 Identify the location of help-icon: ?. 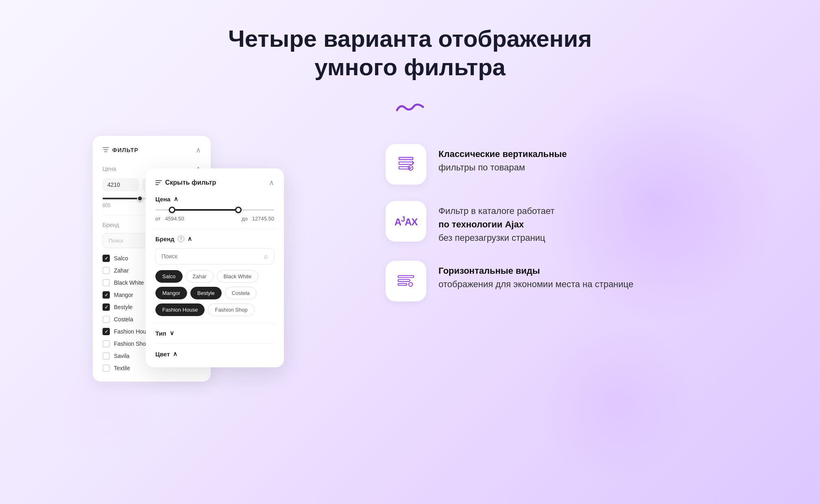
(181, 239).